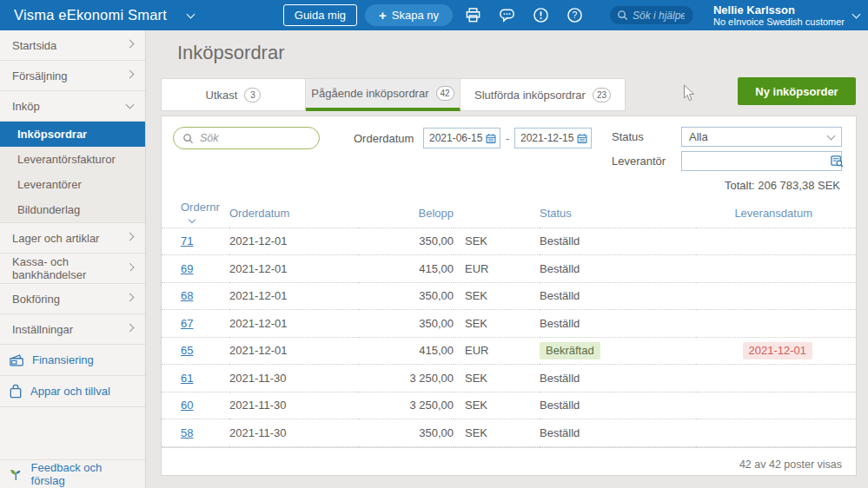  What do you see at coordinates (233, 95) in the screenshot?
I see `tab-utkast: Utkast 3` at bounding box center [233, 95].